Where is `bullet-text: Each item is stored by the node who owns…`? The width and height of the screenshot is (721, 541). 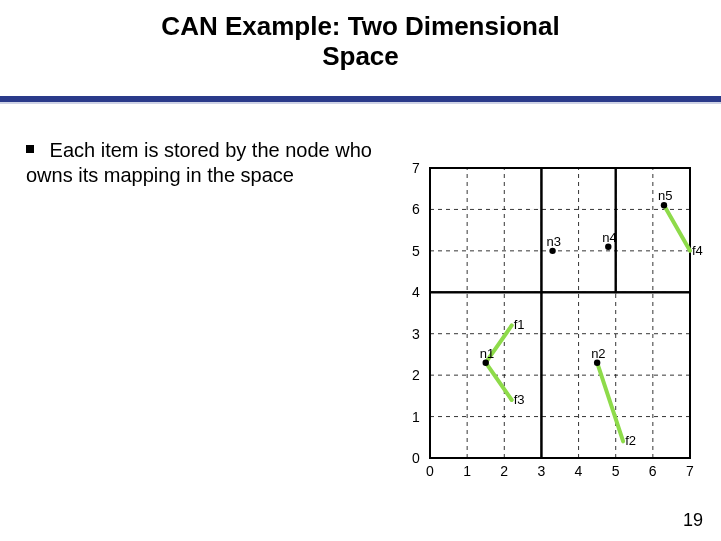
bullet-text: Each item is stored by the node who owns… is located at coordinates (199, 162).